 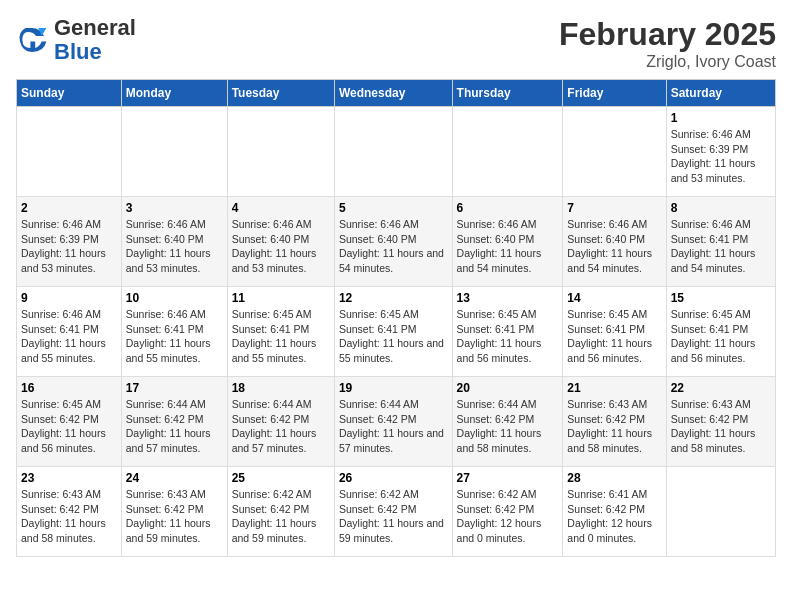 What do you see at coordinates (280, 332) in the screenshot?
I see `calendar-cell: 11Sunrise: 6:45 AM Sunset: 6:41 PM Dayli…` at bounding box center [280, 332].